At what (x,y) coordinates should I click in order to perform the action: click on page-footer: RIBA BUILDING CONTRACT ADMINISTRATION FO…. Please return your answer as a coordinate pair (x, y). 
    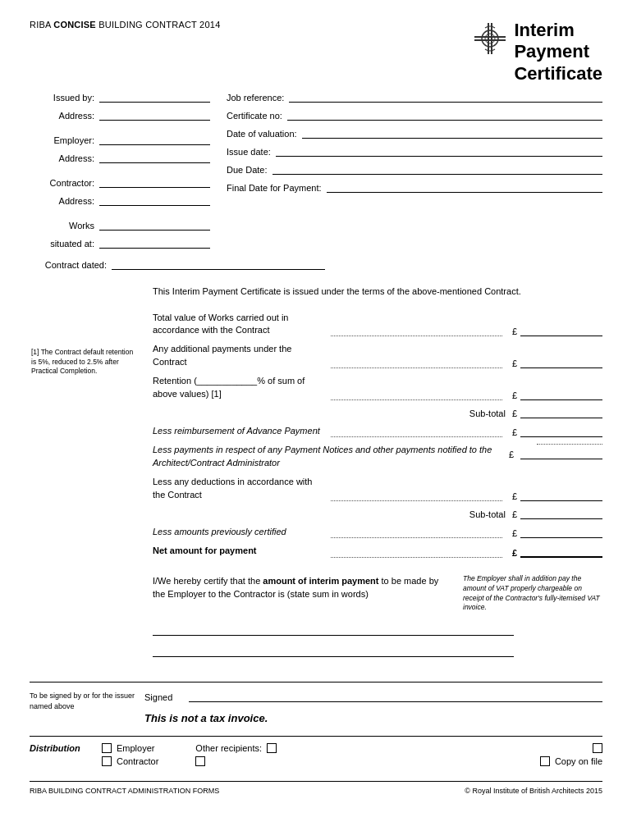
    Looking at the image, I should click on (316, 788).